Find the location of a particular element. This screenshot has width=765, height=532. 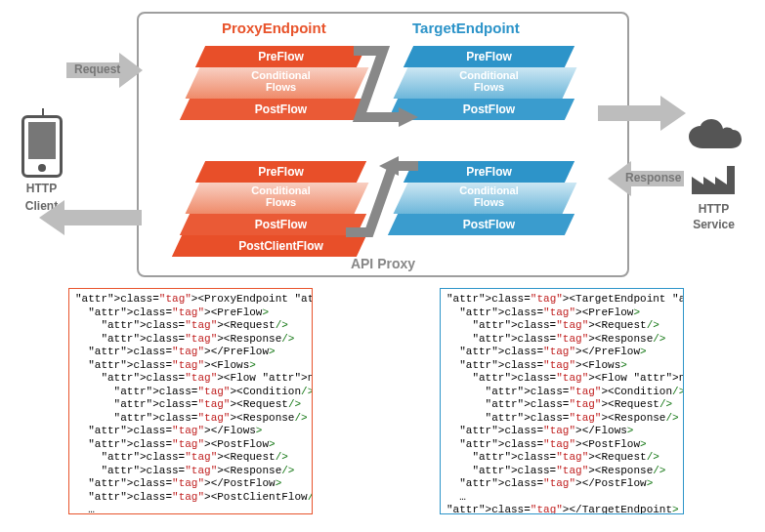

phone-icon is located at coordinates (42, 146).